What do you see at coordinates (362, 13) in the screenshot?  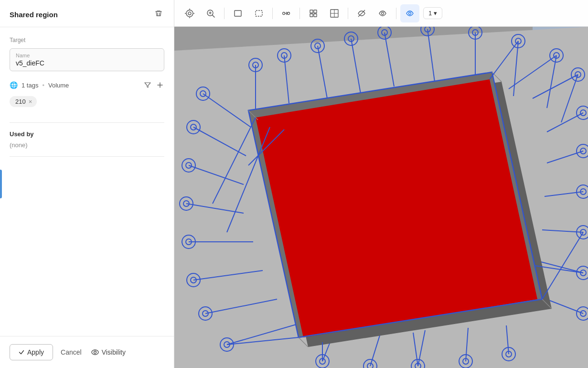 I see `eye-closed-button` at bounding box center [362, 13].